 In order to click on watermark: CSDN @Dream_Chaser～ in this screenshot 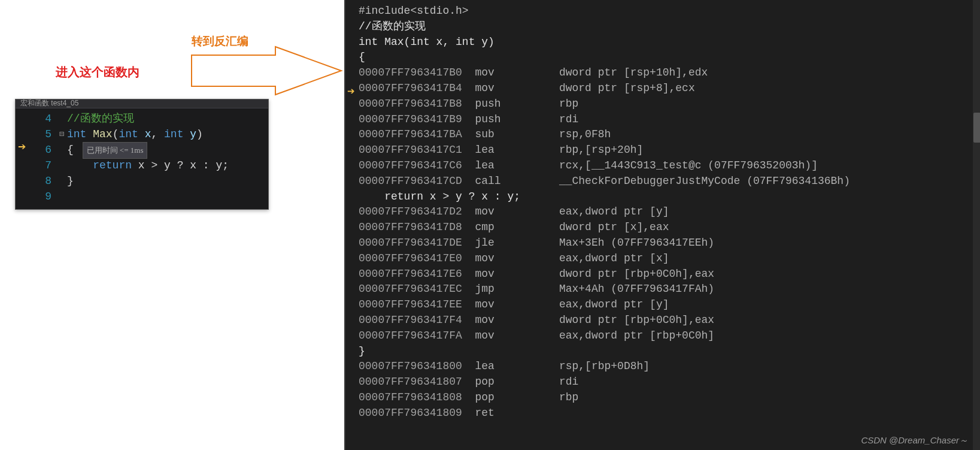, I will do `click(915, 441)`.